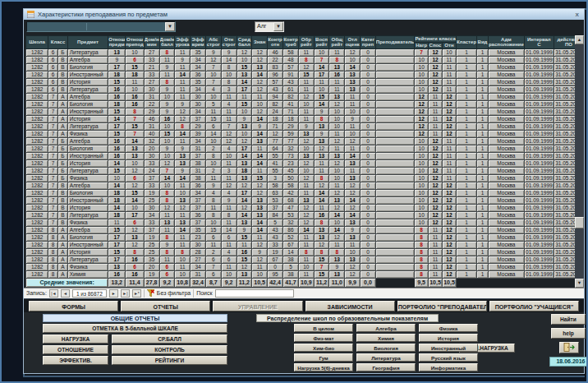  Describe the element at coordinates (245, 67) in the screenshot. I see `cell-sred-ball: 15` at that location.